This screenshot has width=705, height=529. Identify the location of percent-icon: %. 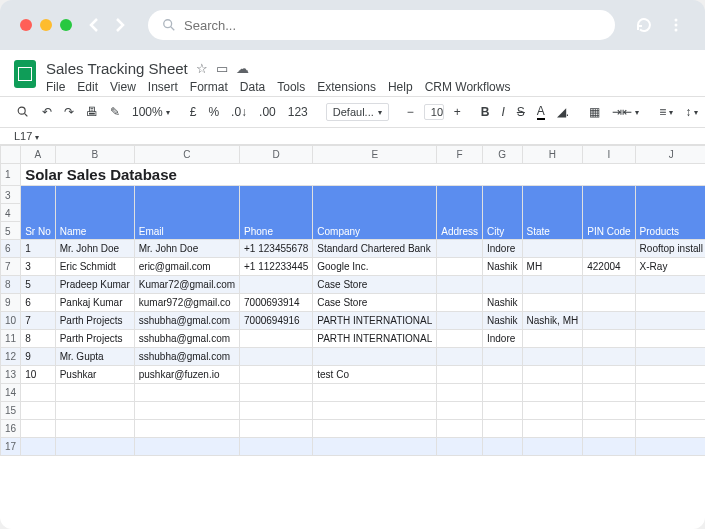
(214, 112).